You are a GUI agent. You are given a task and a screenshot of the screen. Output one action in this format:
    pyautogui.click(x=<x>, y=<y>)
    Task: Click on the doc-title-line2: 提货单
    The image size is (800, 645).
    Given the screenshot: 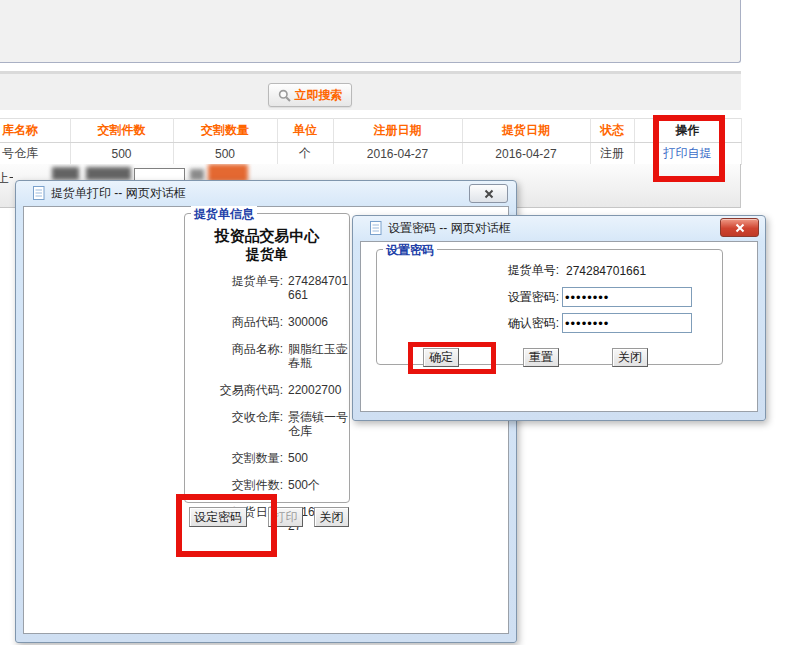 What is the action you would take?
    pyautogui.click(x=267, y=255)
    